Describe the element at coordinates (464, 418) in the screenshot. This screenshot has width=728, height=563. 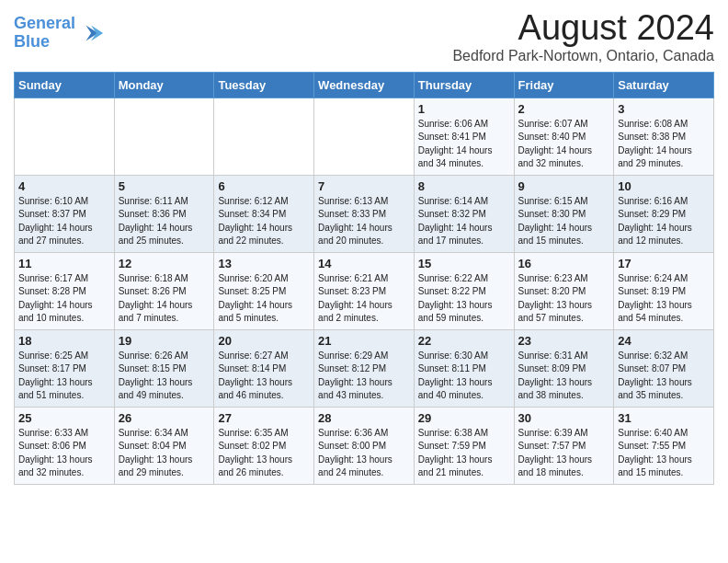
I see `day-number: 29` at that location.